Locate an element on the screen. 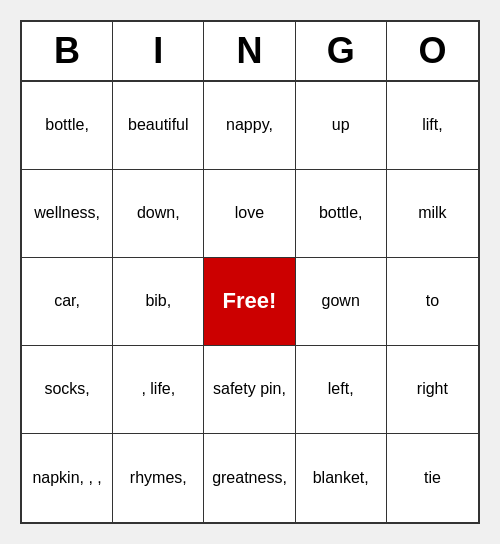 The width and height of the screenshot is (500, 544). bingo-cell-7: love is located at coordinates (250, 214).